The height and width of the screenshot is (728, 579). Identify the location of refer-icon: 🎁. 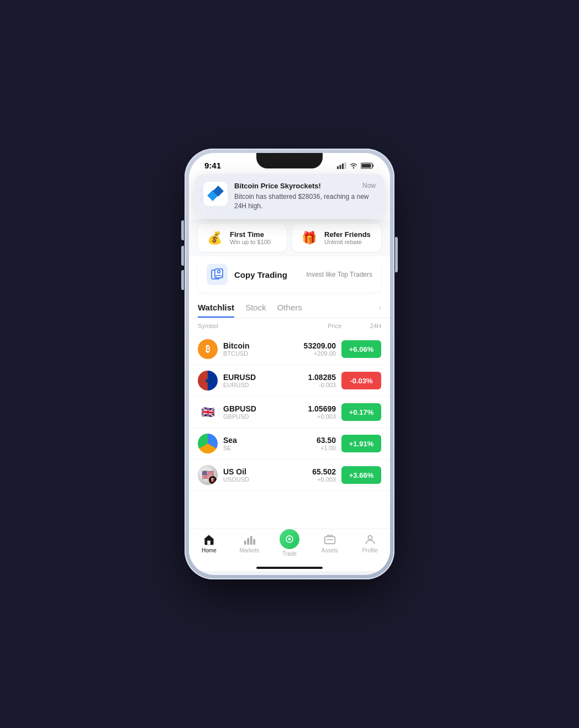
(309, 238).